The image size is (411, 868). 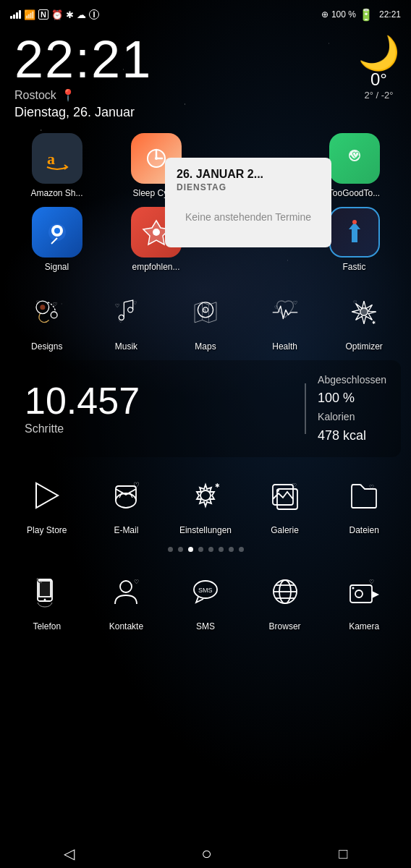 I want to click on weather-widget: 🌙 0° 2° / -2°, so click(x=379, y=68).